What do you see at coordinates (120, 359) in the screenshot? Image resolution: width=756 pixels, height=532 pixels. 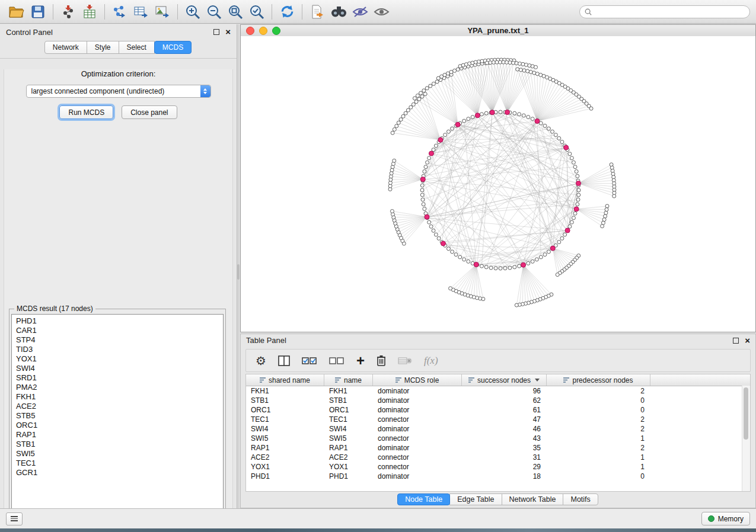 I see `result-node-item: YOX1` at bounding box center [120, 359].